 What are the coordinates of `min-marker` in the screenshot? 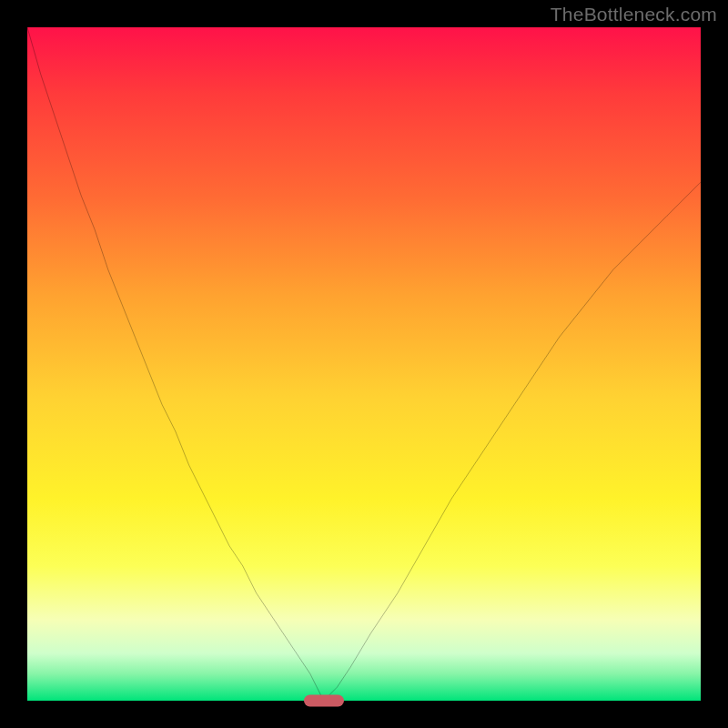 It's located at (324, 701).